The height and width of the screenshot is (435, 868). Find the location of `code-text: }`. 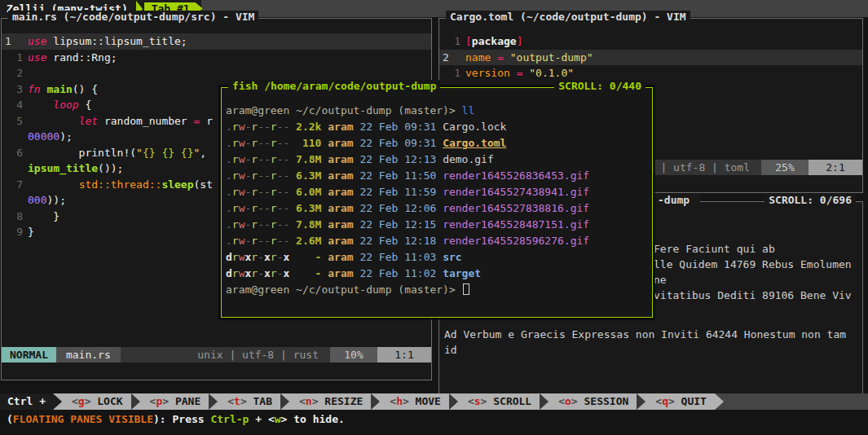

code-text: } is located at coordinates (41, 217).